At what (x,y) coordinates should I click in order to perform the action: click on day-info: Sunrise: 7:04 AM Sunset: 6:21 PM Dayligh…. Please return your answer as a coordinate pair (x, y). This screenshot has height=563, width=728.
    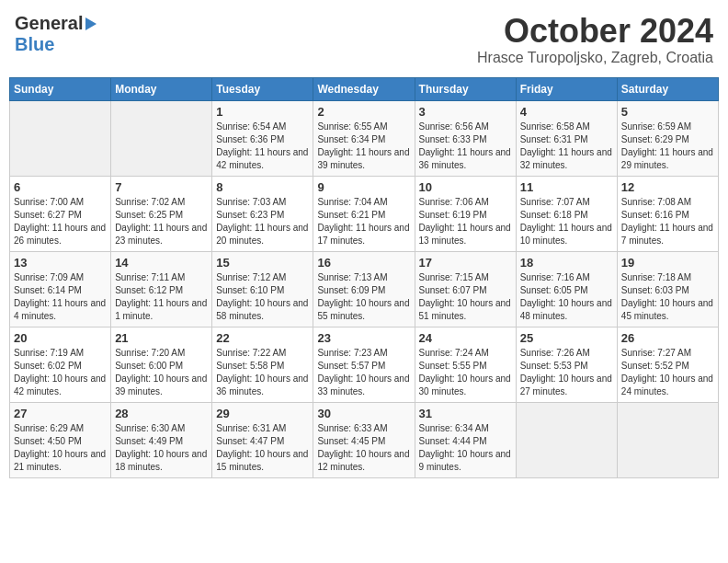
    Looking at the image, I should click on (364, 222).